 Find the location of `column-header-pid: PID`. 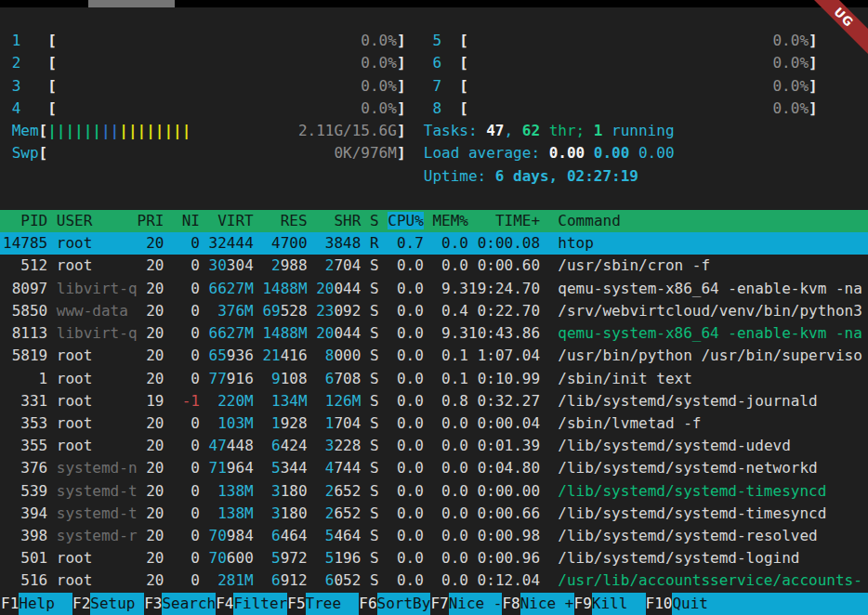

column-header-pid: PID is located at coordinates (33, 221).